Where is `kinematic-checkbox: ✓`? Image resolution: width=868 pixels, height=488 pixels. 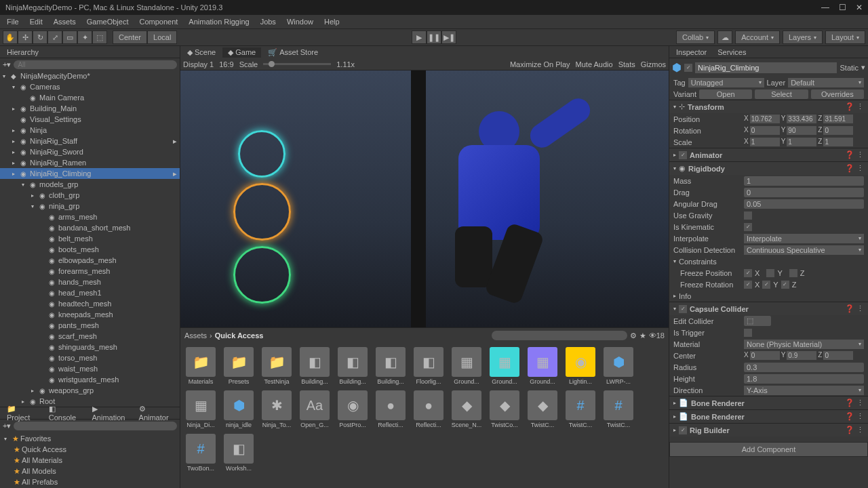
kinematic-checkbox: ✓ is located at coordinates (748, 227).